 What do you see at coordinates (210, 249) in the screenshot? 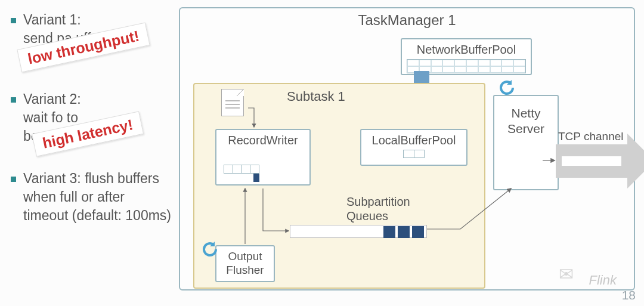
I see `refresh-icon` at bounding box center [210, 249].